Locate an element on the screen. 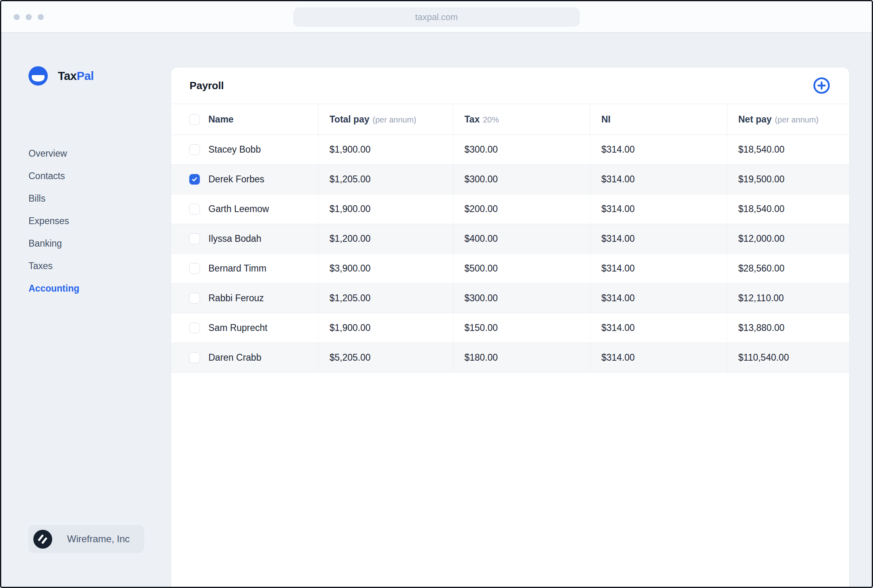 This screenshot has height=588, width=873. table-row: Derek Forbes $1,205.00 $300.00 $314.00 $… is located at coordinates (510, 180).